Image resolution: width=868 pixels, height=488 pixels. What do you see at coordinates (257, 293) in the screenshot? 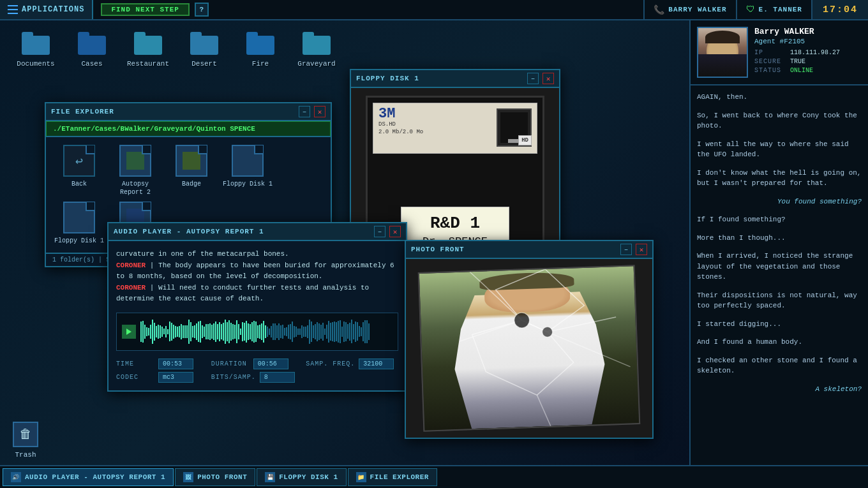
I see `transcript-line3: CORONER | Will need to conduct further t…` at bounding box center [257, 293].